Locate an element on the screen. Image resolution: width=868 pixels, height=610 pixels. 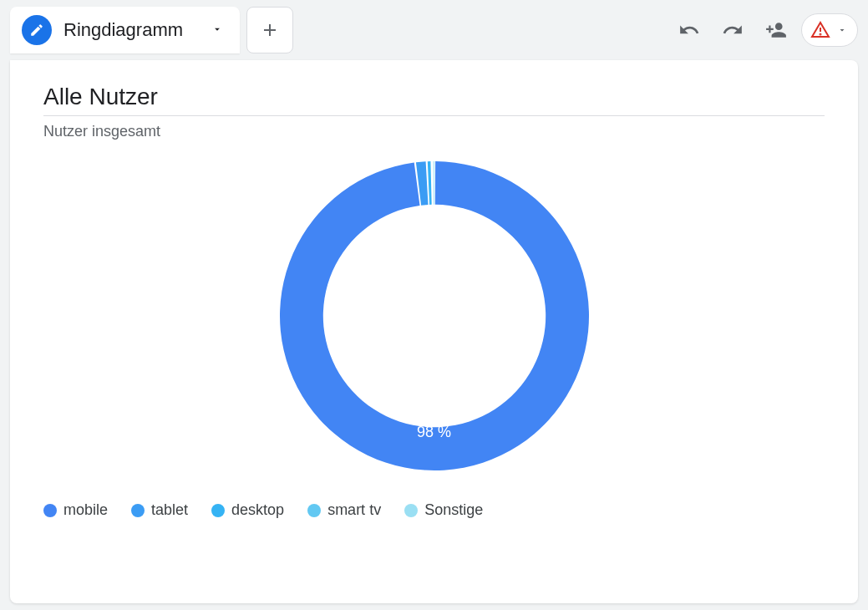
person-add-icon is located at coordinates (776, 30).